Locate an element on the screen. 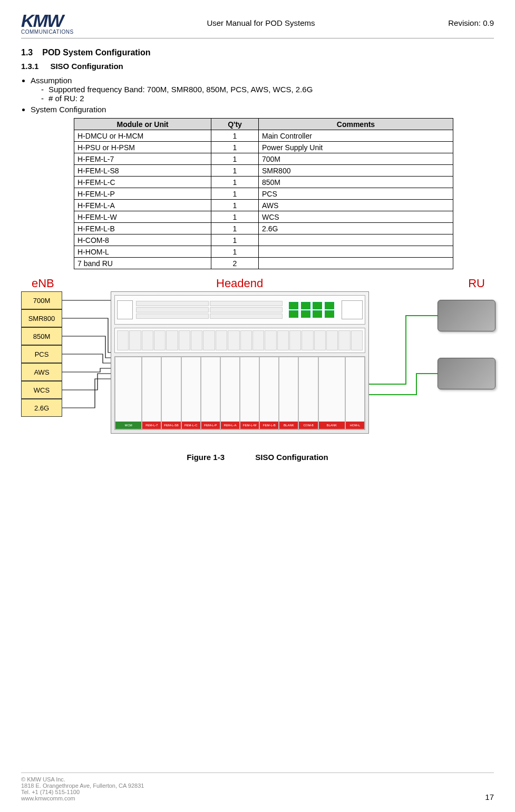  enb-band-box: 700M is located at coordinates (42, 300).